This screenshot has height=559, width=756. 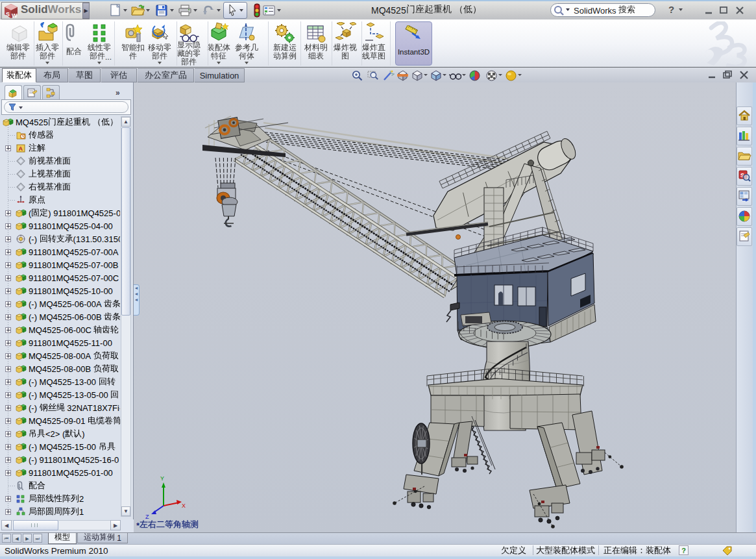 What do you see at coordinates (184, 506) in the screenshot?
I see `svg-text: X` at bounding box center [184, 506].